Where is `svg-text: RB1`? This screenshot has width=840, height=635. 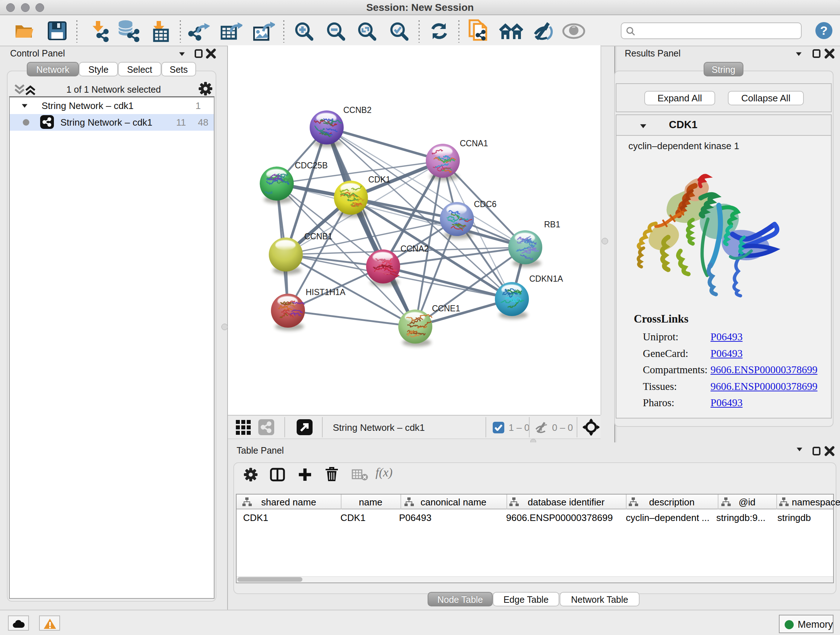
svg-text: RB1 is located at coordinates (552, 224).